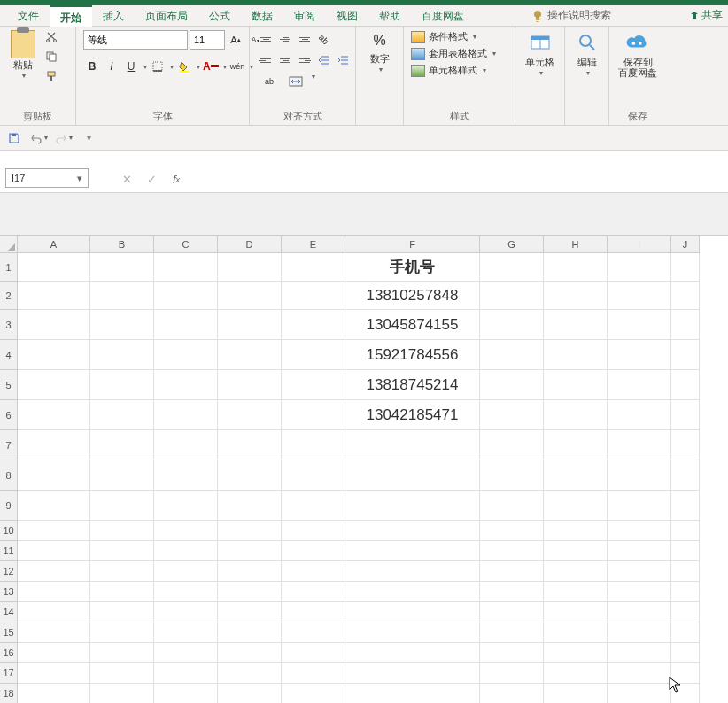 Image resolution: width=728 pixels, height=703 pixels. Describe the element at coordinates (390, 16) in the screenshot. I see `tab-help: 帮助` at that location.